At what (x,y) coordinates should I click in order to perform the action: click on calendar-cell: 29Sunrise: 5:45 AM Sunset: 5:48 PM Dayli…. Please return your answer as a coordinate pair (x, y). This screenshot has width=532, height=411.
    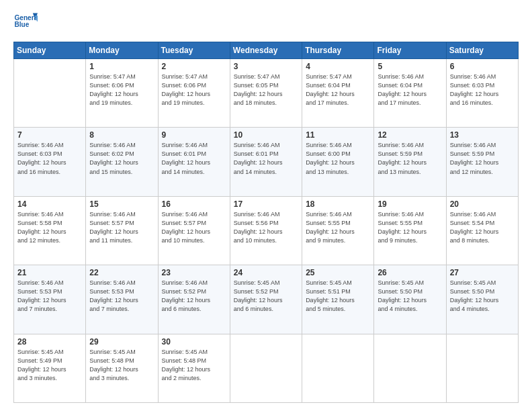
    Looking at the image, I should click on (122, 368).